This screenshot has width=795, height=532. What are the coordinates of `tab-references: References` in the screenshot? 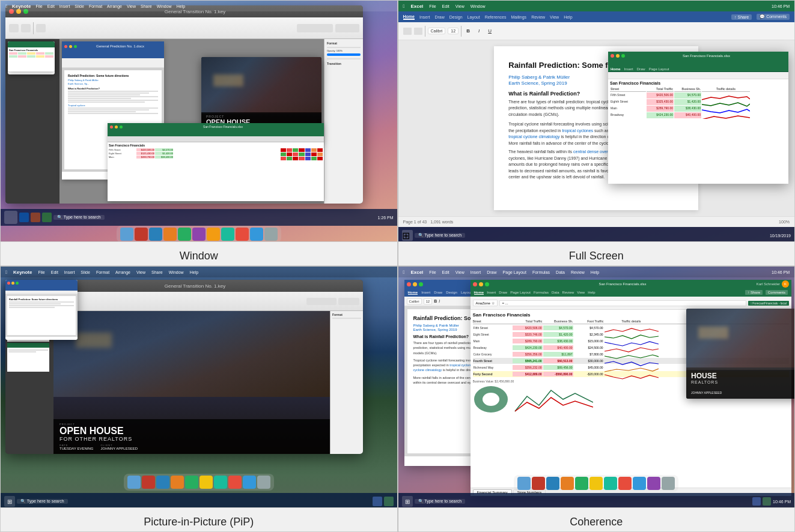 It's located at (496, 17).